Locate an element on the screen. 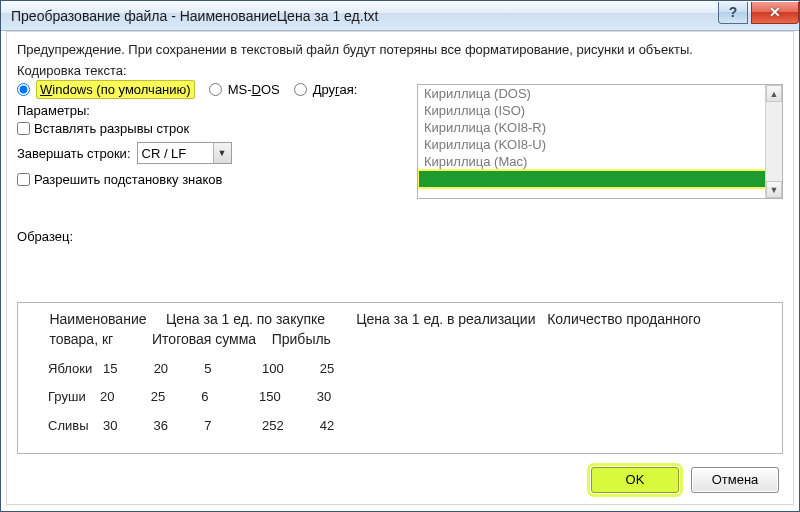 The width and height of the screenshot is (800, 512). radio-windows-label: Windows (по умолчанию) is located at coordinates (116, 90).